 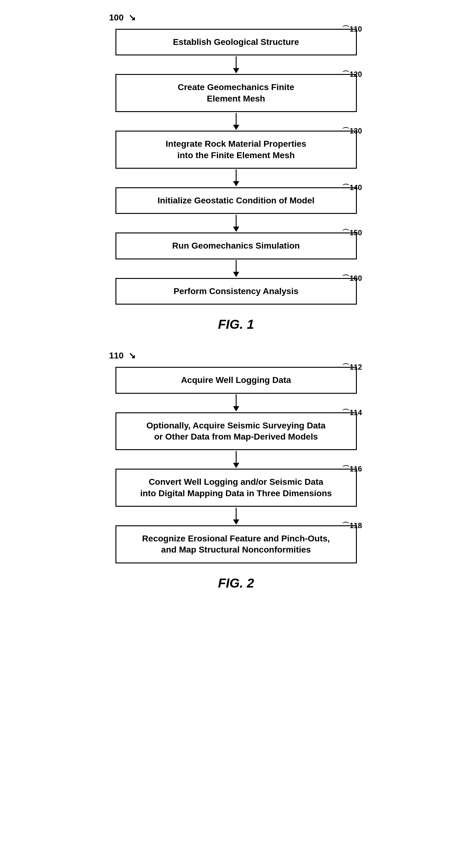 I want to click on box-140: ⌒140 Initialize Geostatic Condition of M…, so click(x=236, y=201).